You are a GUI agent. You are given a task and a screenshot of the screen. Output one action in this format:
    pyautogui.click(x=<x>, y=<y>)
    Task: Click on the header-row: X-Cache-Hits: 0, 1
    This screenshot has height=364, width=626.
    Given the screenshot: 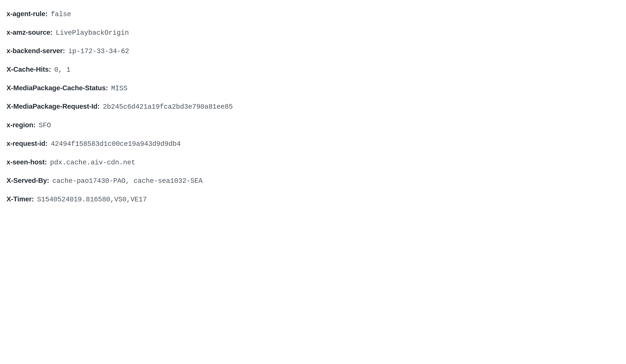 What is the action you would take?
    pyautogui.click(x=313, y=70)
    